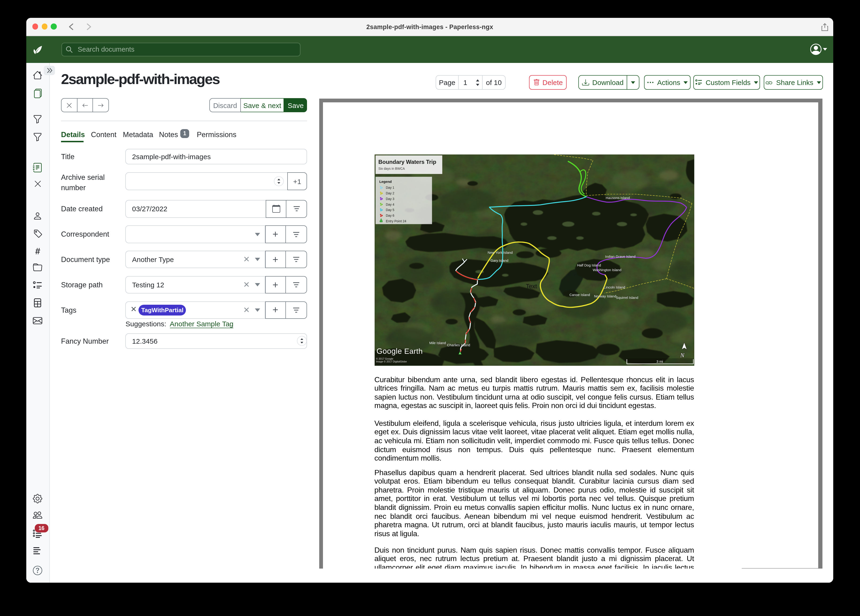 The image size is (860, 616). What do you see at coordinates (407, 162) in the screenshot?
I see `svg-text: Boundary Waters Trip` at bounding box center [407, 162].